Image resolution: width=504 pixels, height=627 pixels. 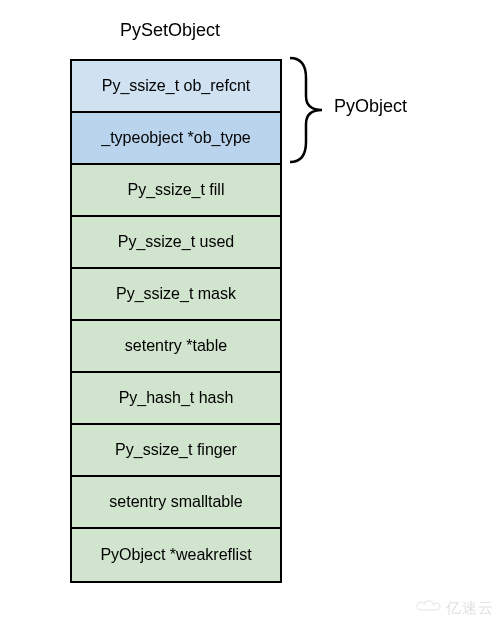 I want to click on struct-title: PySetObject, so click(x=312, y=30).